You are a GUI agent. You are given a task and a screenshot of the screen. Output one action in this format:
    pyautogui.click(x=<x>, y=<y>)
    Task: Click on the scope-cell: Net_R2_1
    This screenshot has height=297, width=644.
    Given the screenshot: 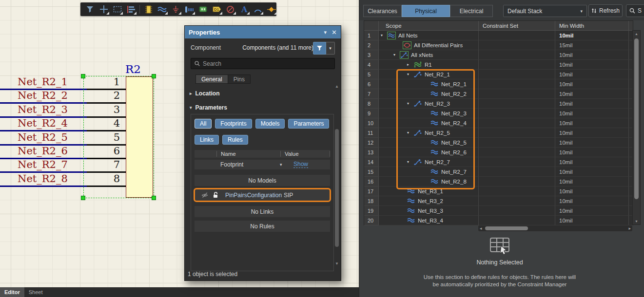 What is the action you would take?
    pyautogui.click(x=429, y=84)
    